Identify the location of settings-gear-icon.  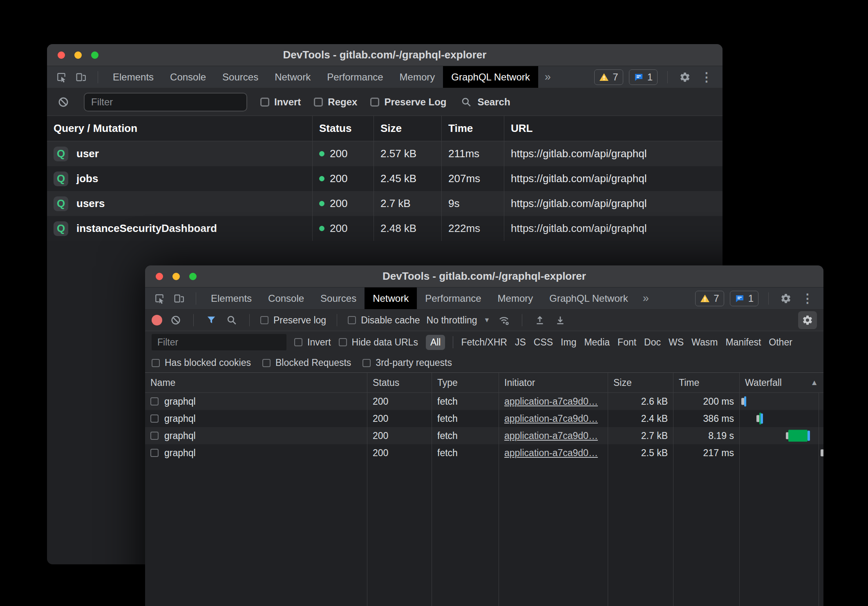
(786, 299).